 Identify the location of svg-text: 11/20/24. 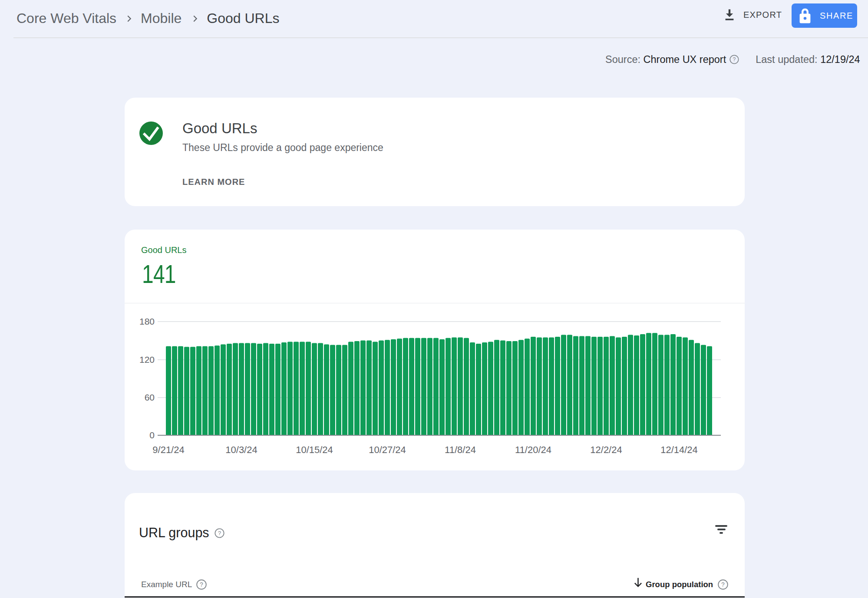
(533, 450).